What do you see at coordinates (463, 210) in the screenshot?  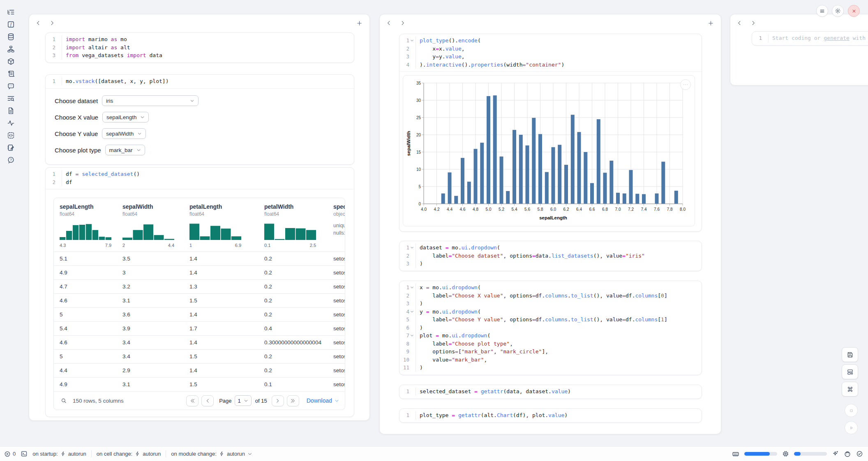 I see `svg-text: 4.6` at bounding box center [463, 210].